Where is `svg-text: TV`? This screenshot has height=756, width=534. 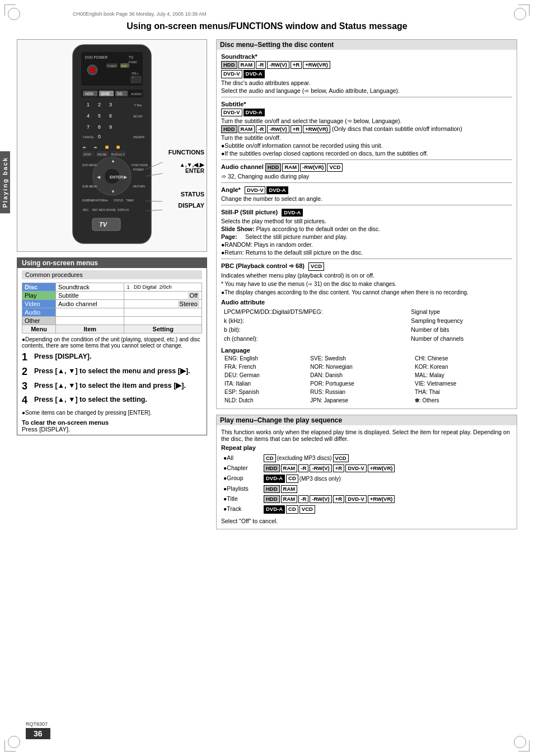
svg-text: TV is located at coordinates (131, 57).